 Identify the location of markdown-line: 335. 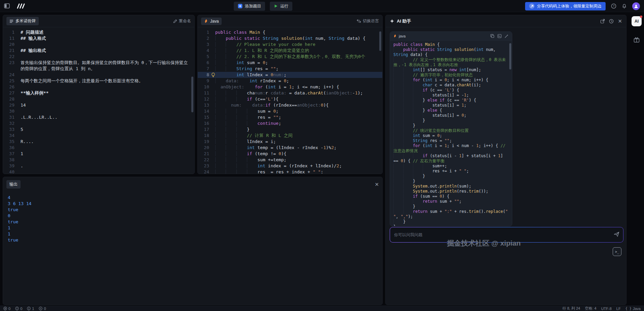
(99, 130).